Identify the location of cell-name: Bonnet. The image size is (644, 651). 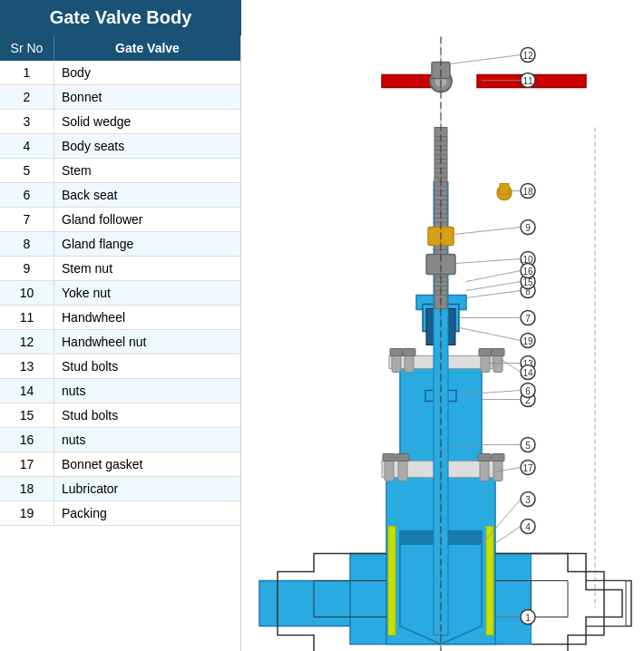
(147, 97).